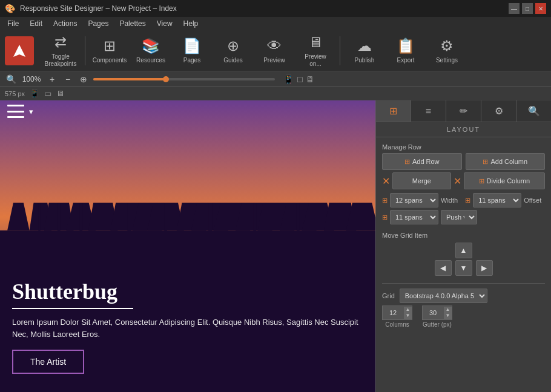  Describe the element at coordinates (184, 79) in the screenshot. I see `zoom-slider` at that location.